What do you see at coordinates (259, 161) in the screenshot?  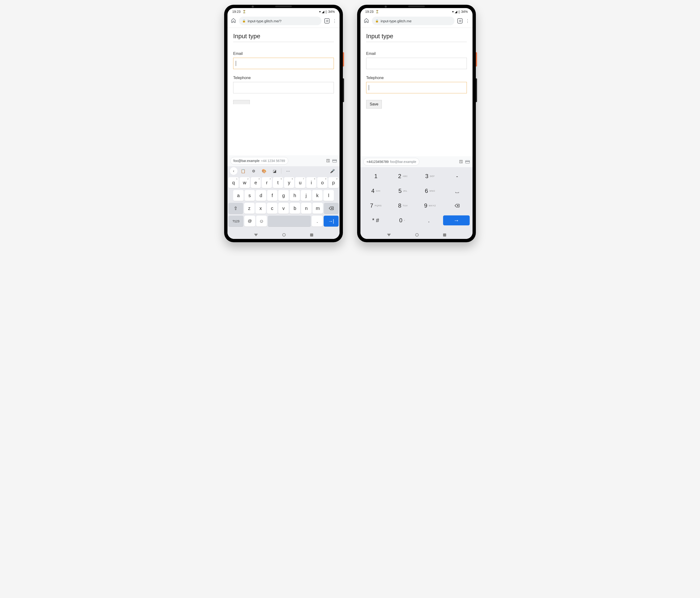 I see `autofill-suggestion: foo@bar.example +44 1234 56789` at bounding box center [259, 161].